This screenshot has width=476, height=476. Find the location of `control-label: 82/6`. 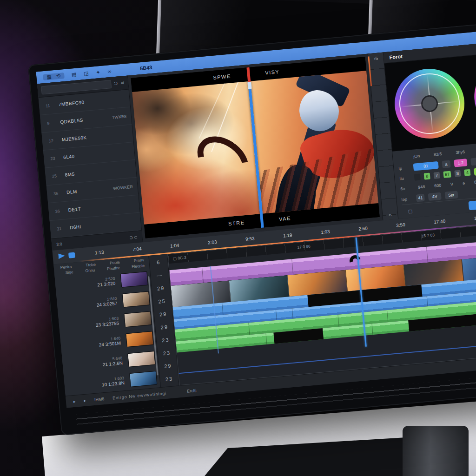

control-label: 82/6 is located at coordinates (438, 154).